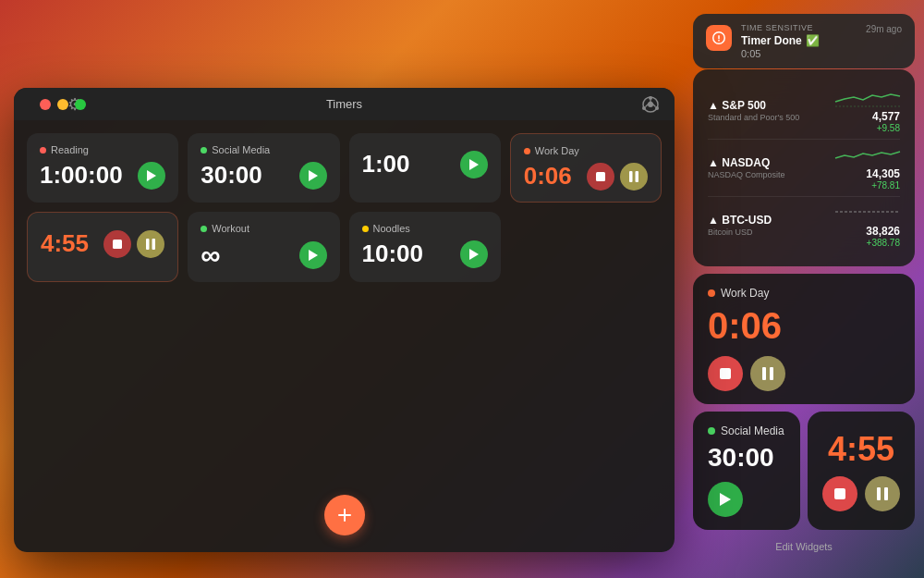 The image size is (924, 578). What do you see at coordinates (777, 28) in the screenshot?
I see `notification-sensitivity-label: TIME SENSITIVE` at bounding box center [777, 28].